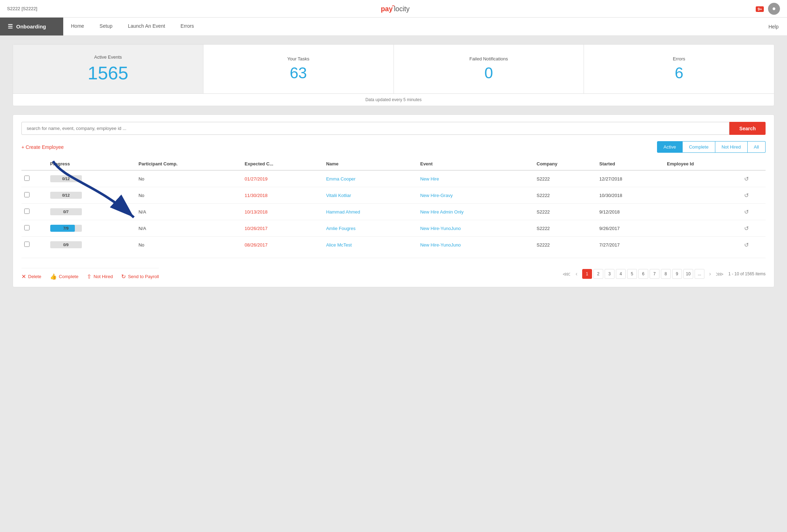 This screenshot has width=787, height=532. What do you see at coordinates (476, 195) in the screenshot?
I see `row-event: New Hire-Gravy` at bounding box center [476, 195].